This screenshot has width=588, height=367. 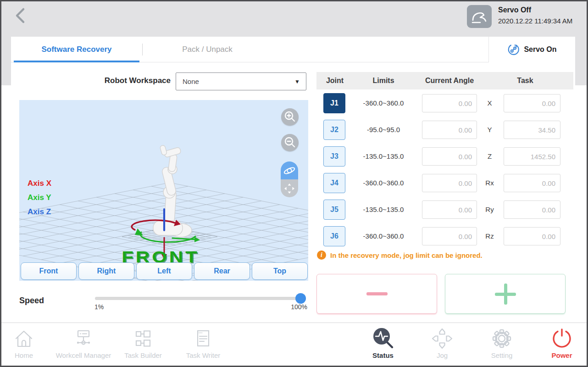 What do you see at coordinates (479, 17) in the screenshot?
I see `robot-arm-icon` at bounding box center [479, 17].